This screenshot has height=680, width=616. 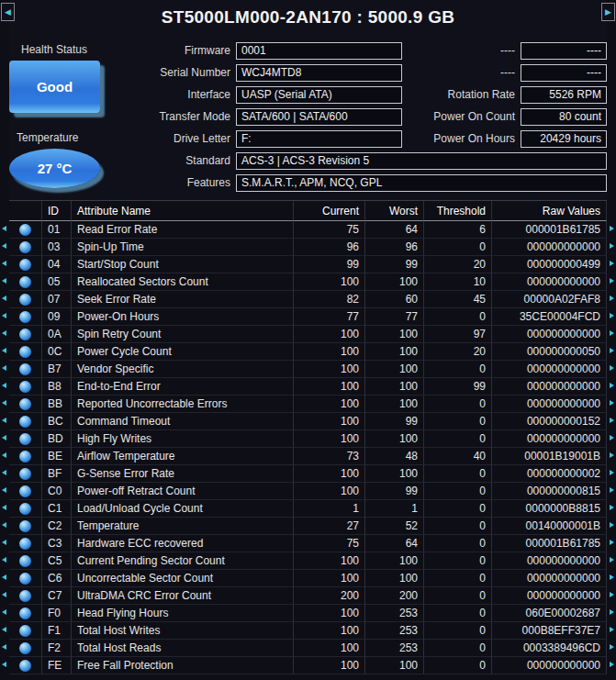 I want to click on smart-attribute-row: BBReported Uncorrectable Errors100100000…, so click(x=308, y=404).